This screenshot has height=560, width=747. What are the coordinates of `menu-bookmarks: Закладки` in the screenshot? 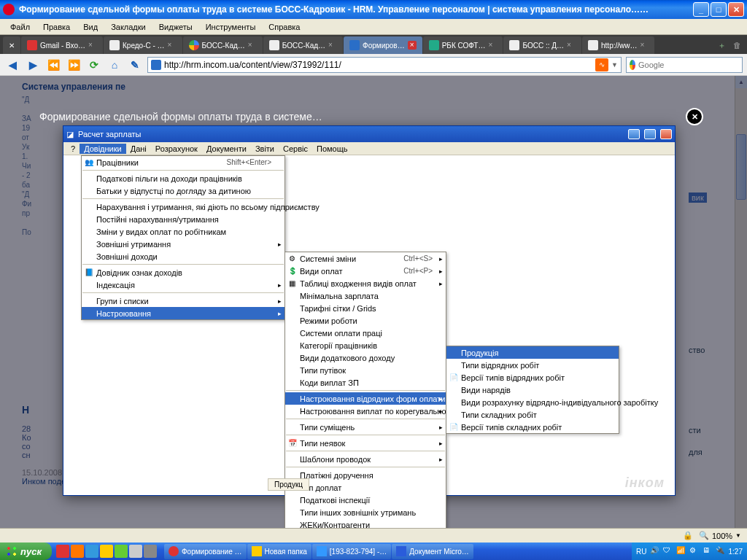 It's located at (128, 27).